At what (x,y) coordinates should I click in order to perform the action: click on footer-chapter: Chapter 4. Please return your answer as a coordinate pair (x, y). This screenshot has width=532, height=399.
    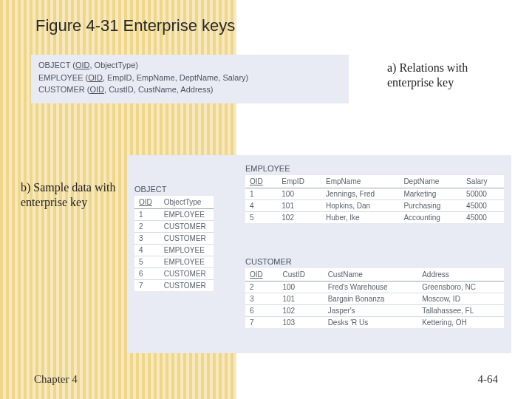
    Looking at the image, I should click on (56, 380).